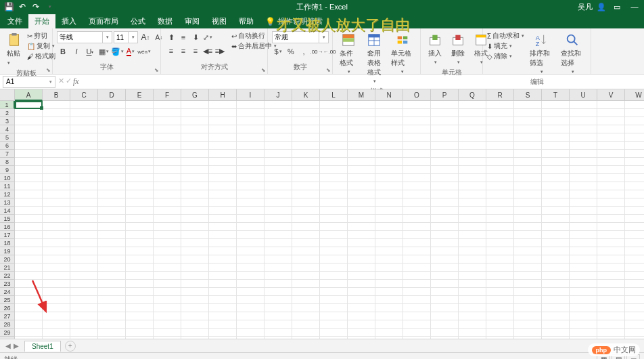 The height and width of the screenshot is (359, 644). I want to click on italic-button: I, so click(76, 51).